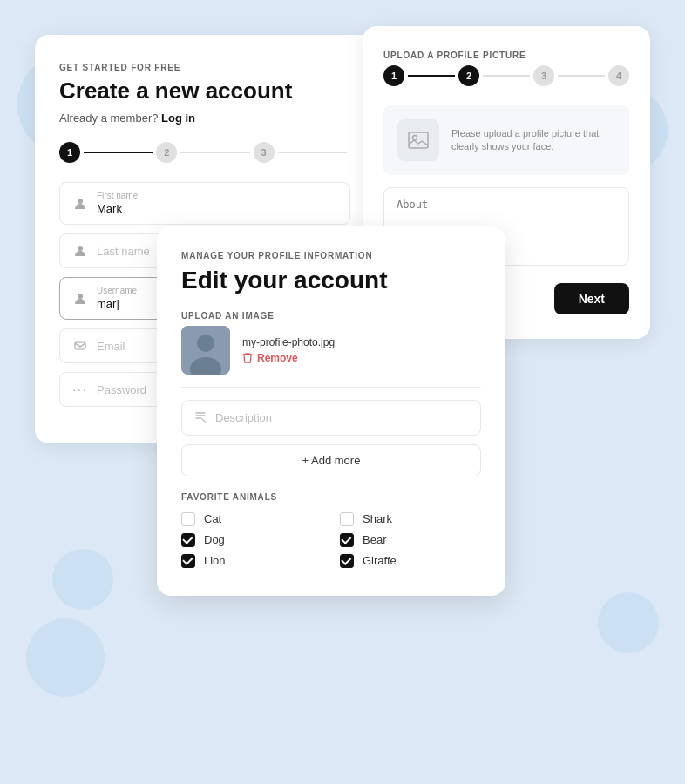 This screenshot has width=685, height=784. I want to click on photo-filename: my-profile-photo.jpg, so click(362, 342).